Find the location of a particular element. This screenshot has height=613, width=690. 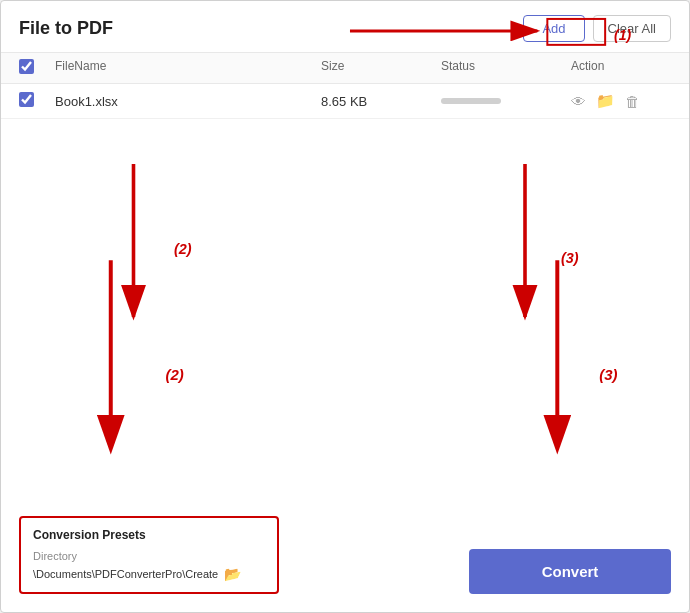

conversion-presets-panel: Conversion Presets Directory \Documents\… is located at coordinates (149, 555).